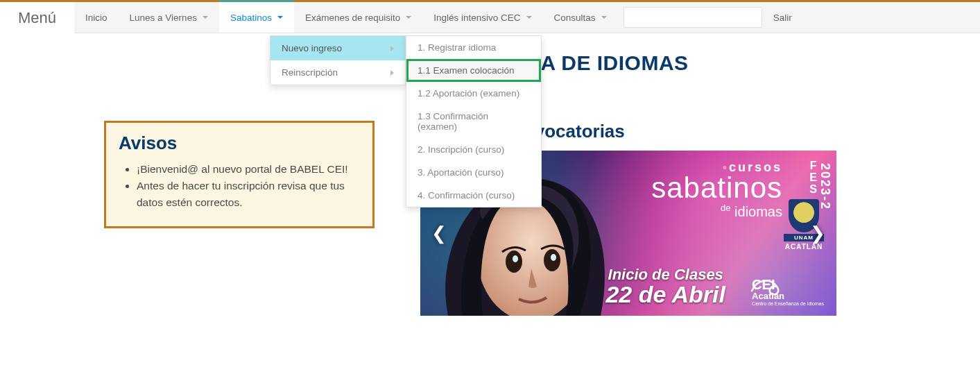  I want to click on dropdown-sabatinos: Nuevo ingreso Reinscripción, so click(338, 60).